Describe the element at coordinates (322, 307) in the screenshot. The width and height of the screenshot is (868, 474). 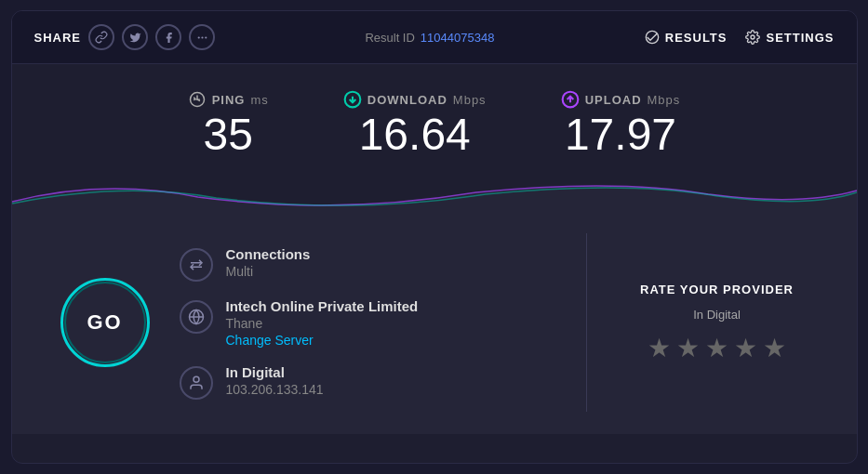
I see `isp-name: Intech Online Private Limited` at that location.